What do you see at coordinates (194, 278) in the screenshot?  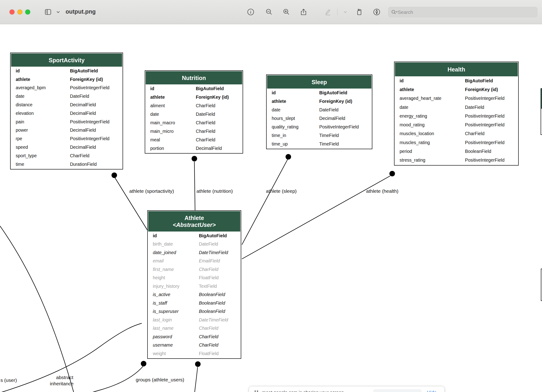 I see `table-row: heightFloatField` at bounding box center [194, 278].